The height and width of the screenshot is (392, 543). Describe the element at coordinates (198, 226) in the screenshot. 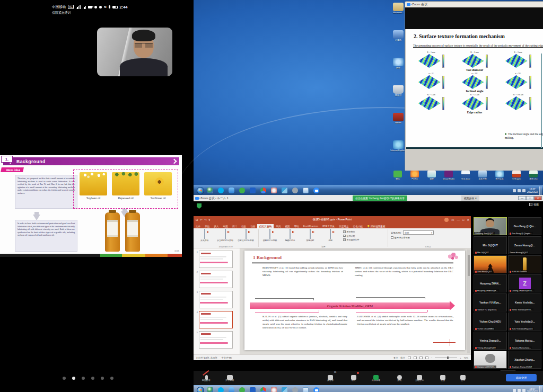

I see `ribbon-tab: 文件` at that location.